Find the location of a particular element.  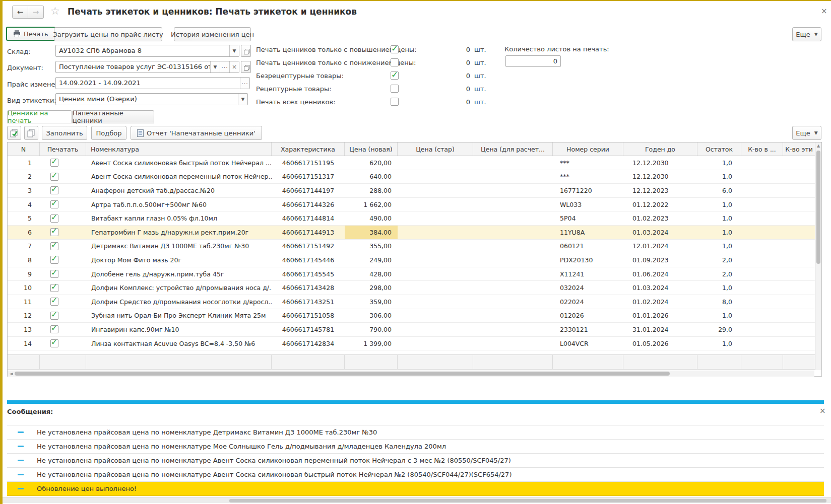

print-button: Печать is located at coordinates (31, 34).